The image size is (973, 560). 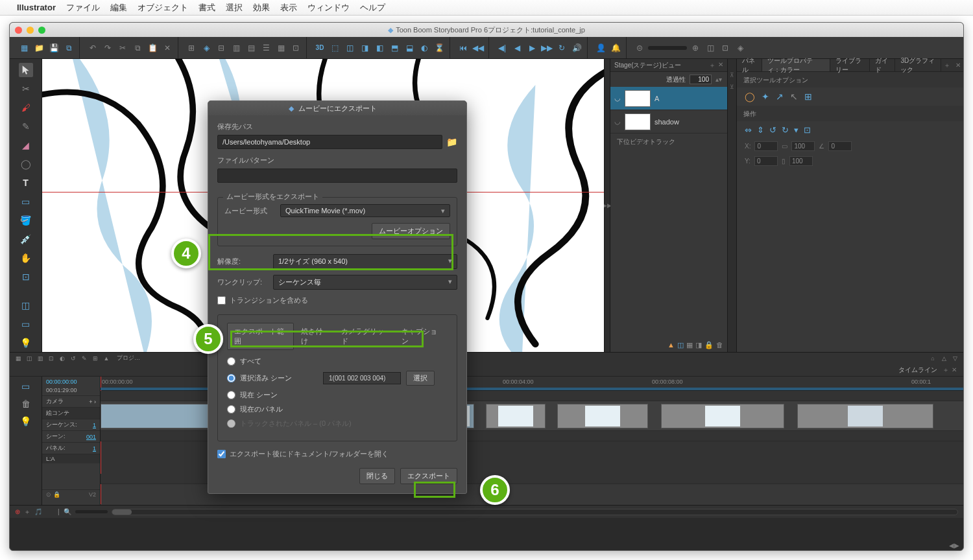 What do you see at coordinates (616, 48) in the screenshot?
I see `bell-icon: 🔔` at bounding box center [616, 48].